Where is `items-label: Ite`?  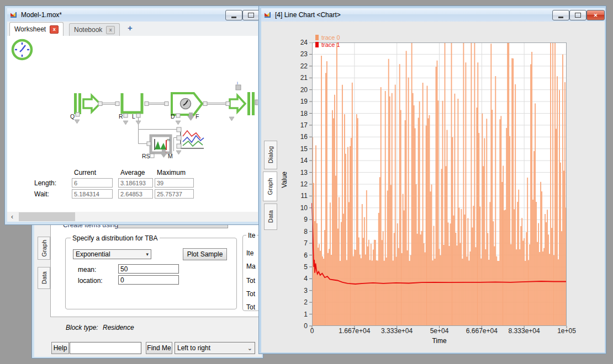 items-label: Ite is located at coordinates (250, 253).